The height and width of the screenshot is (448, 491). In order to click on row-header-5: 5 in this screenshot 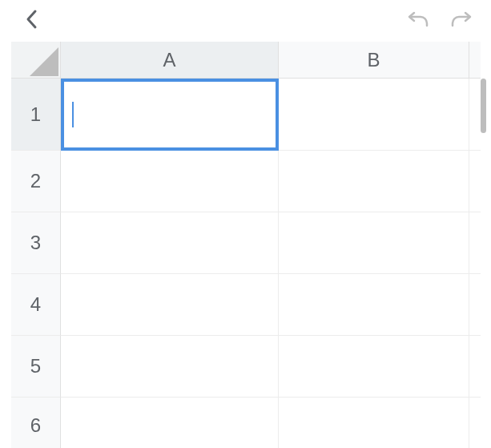, I will do `click(36, 367)`.